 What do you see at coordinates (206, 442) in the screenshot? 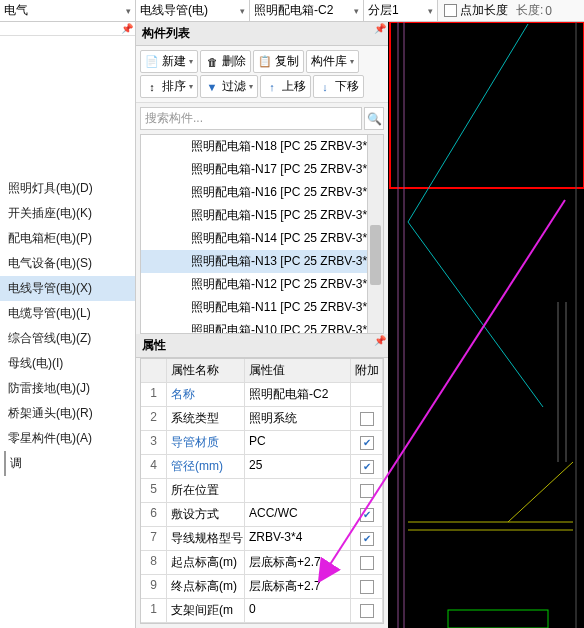
I see `property-name: 导管材质` at bounding box center [206, 442].